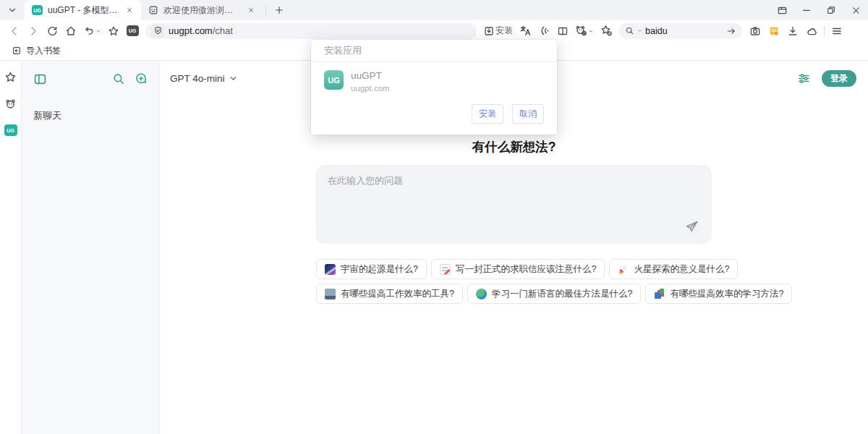 The height and width of the screenshot is (434, 868). What do you see at coordinates (330, 294) in the screenshot?
I see `laptop-icon` at bounding box center [330, 294].